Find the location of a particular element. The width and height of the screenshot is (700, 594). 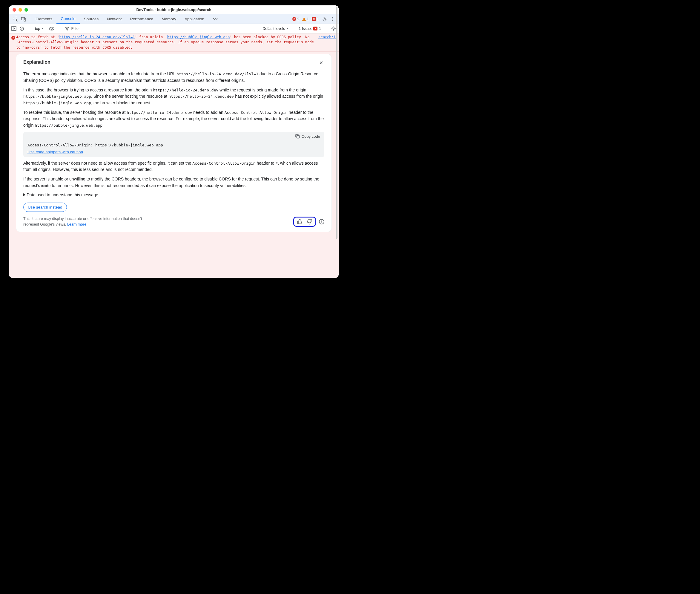

scrollbar is located at coordinates (337, 142).